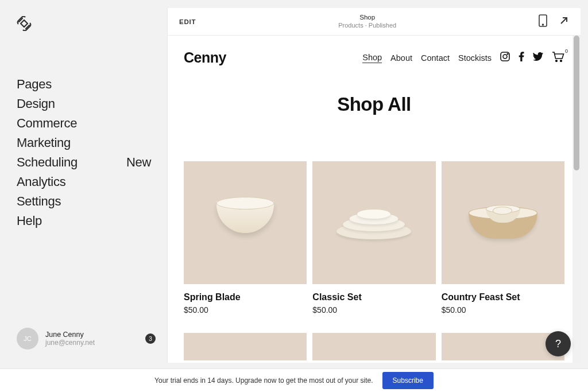  What do you see at coordinates (368, 21) in the screenshot?
I see `topbar-title-block: Shop Products · Published` at bounding box center [368, 21].